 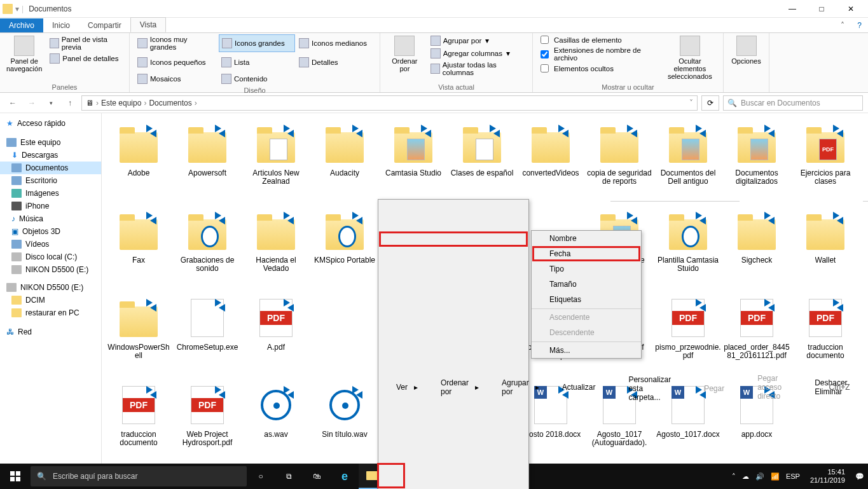 What do you see at coordinates (51, 257) in the screenshot?
I see `tree-local-disk: Disco local (C:)` at bounding box center [51, 257].